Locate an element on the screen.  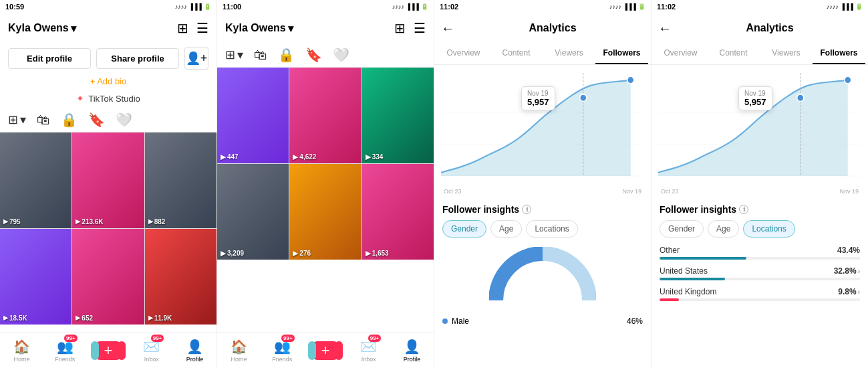
add-content-icon: ⊞ is located at coordinates (183, 28).